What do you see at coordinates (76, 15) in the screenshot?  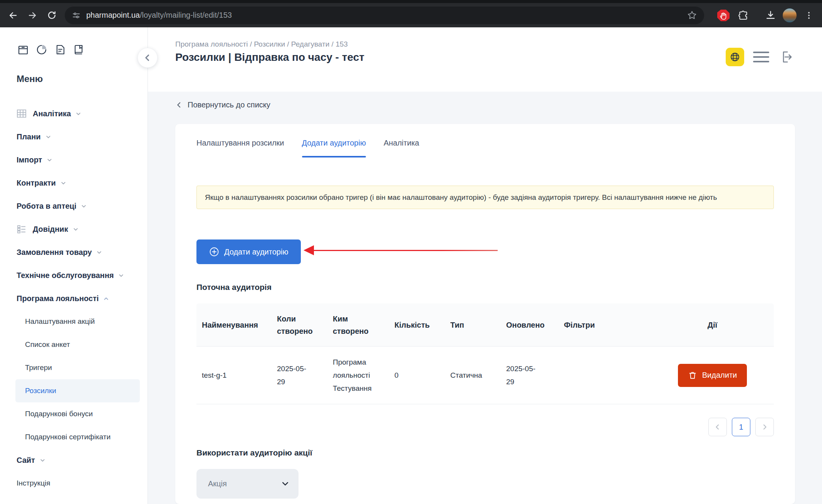 I see `site-info-icon` at bounding box center [76, 15].